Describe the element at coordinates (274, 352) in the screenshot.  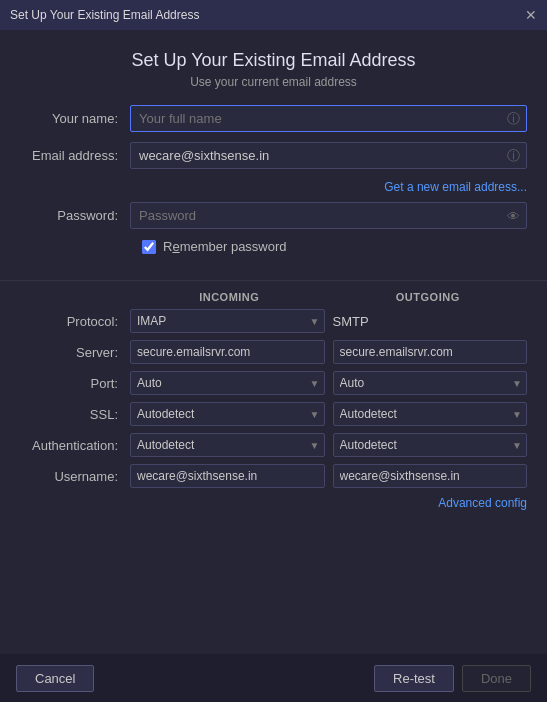
I see `server-row: Server:` at that location.